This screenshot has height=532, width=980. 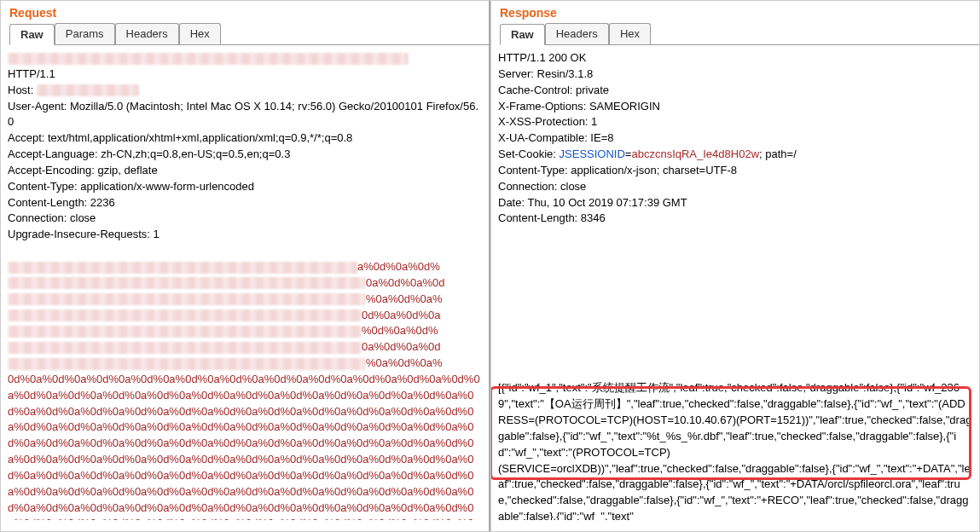 What do you see at coordinates (245, 58) in the screenshot?
I see `request-line` at bounding box center [245, 58].